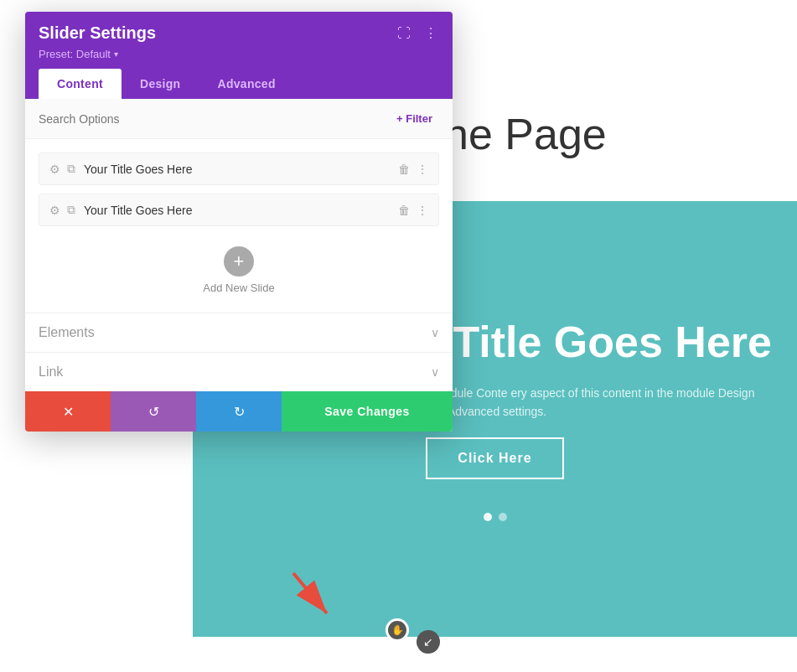 This screenshot has height=672, width=797. Describe the element at coordinates (55, 169) in the screenshot. I see `settings-icon: ⚙` at that location.